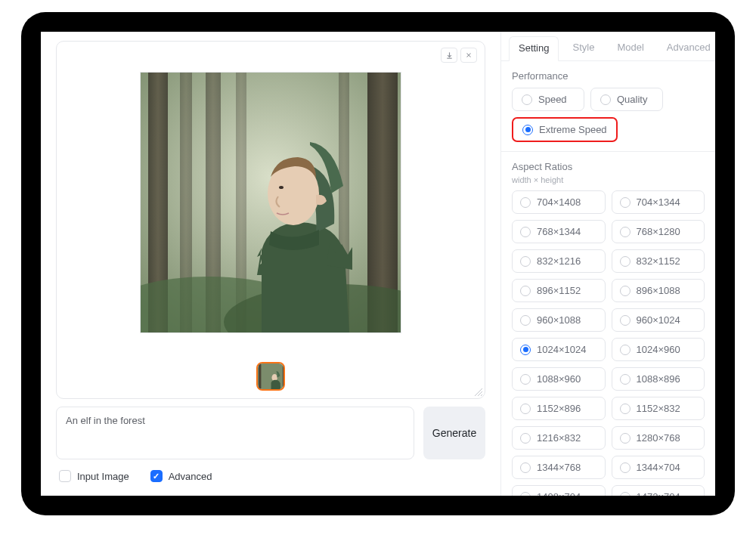 This screenshot has height=535, width=756. I want to click on generate-button: Generate, so click(454, 433).